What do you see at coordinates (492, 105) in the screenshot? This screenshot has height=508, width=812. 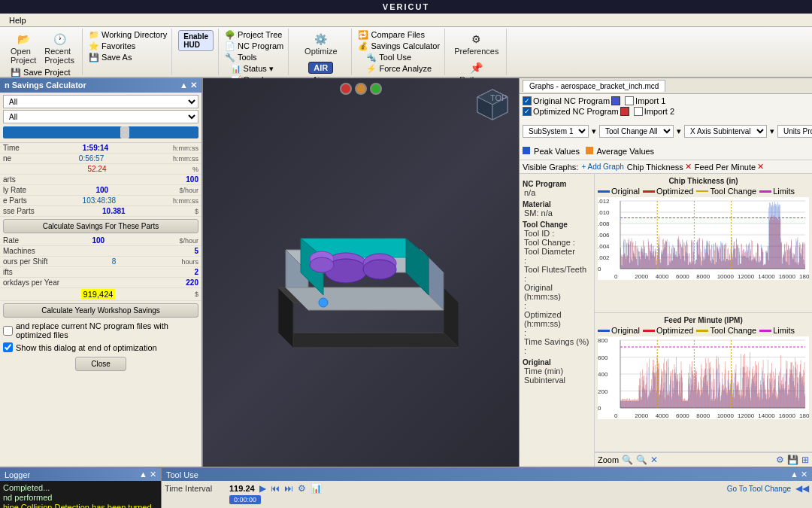 I see `cube-nav-widget: TOP` at bounding box center [492, 105].